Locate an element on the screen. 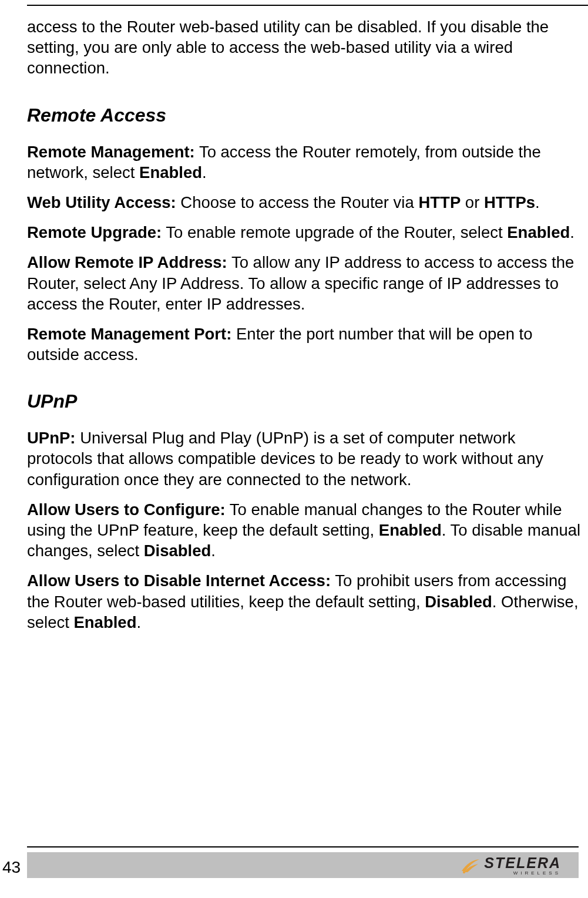 The image size is (588, 898). para-remote-mgmt-port: Remote Management Port: Enter the port n… is located at coordinates (304, 344).